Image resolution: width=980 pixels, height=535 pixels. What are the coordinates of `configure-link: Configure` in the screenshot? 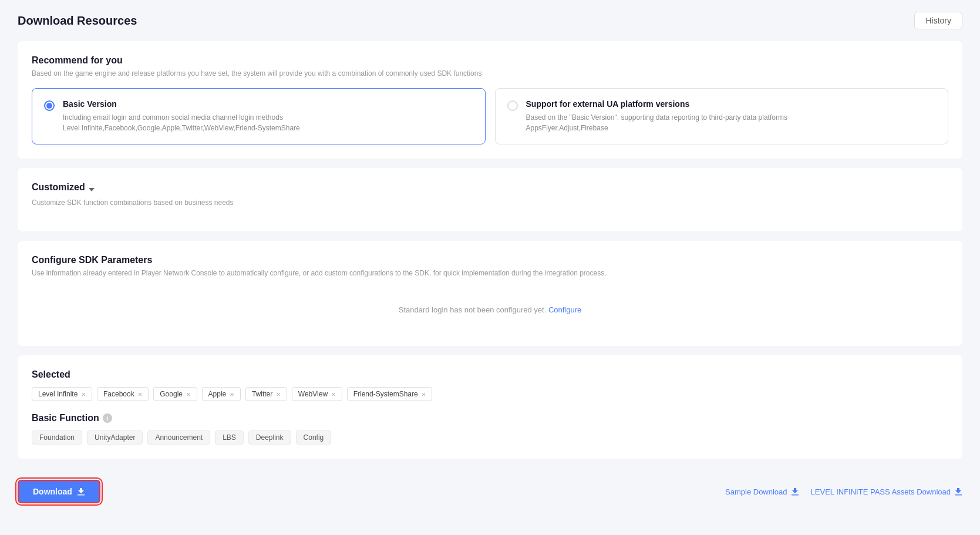 It's located at (565, 310).